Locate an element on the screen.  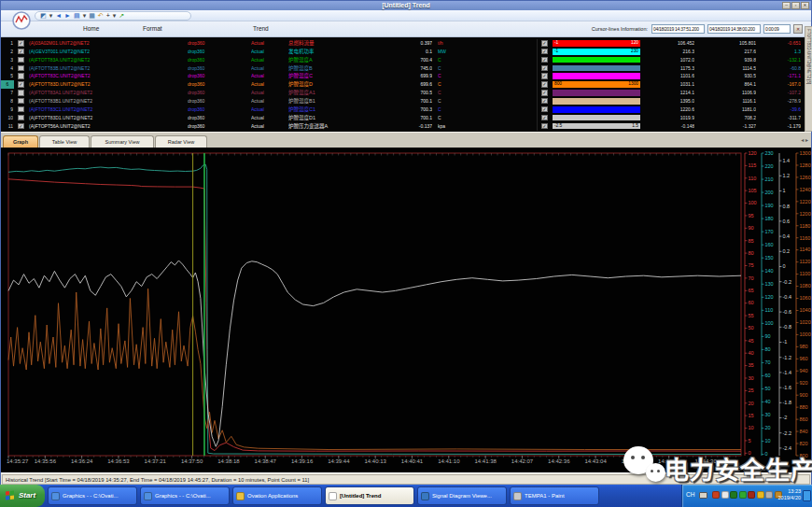
signal-row: 4(A)FTOTT83B.UNIT2@NET2drop360Actual炉膛温度… is located at coordinates (268, 69).